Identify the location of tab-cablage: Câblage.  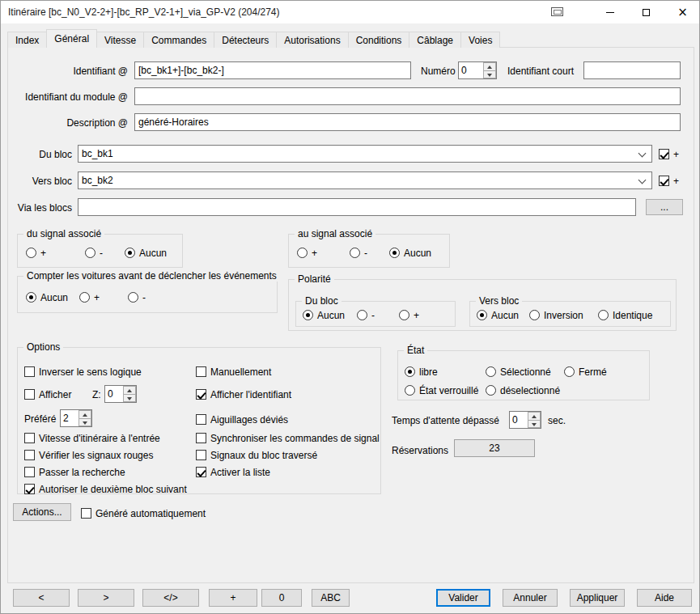
(435, 40).